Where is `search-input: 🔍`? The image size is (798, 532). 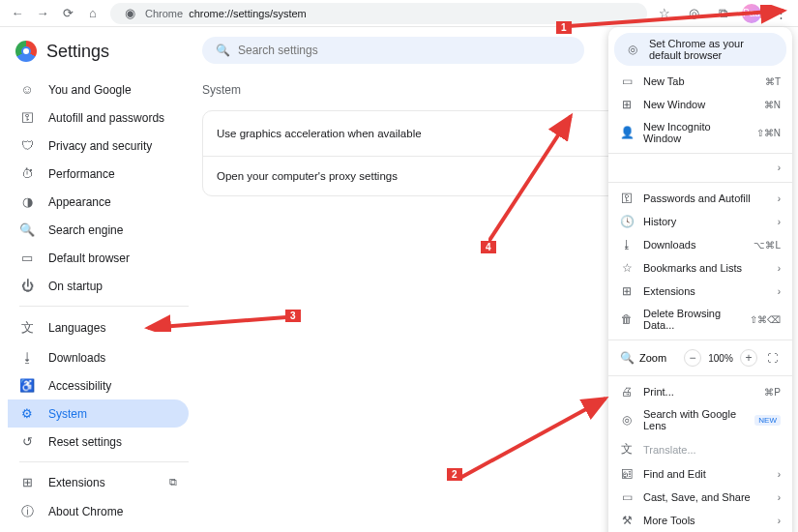 search-input: 🔍 is located at coordinates (393, 50).